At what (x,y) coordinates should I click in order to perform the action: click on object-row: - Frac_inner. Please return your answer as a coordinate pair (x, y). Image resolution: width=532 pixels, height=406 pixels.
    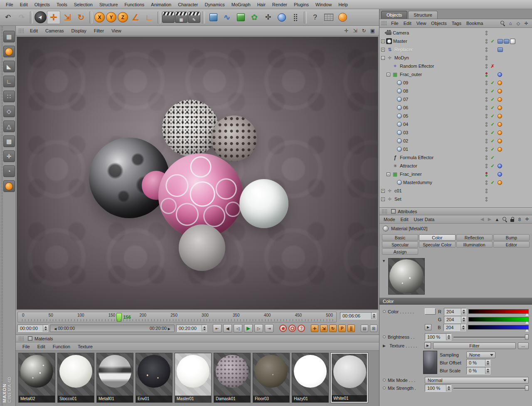
    Looking at the image, I should click on (456, 174).